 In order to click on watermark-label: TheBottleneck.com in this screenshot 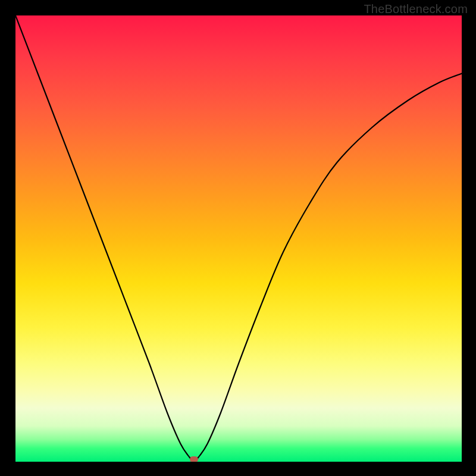, I will do `click(415, 10)`.